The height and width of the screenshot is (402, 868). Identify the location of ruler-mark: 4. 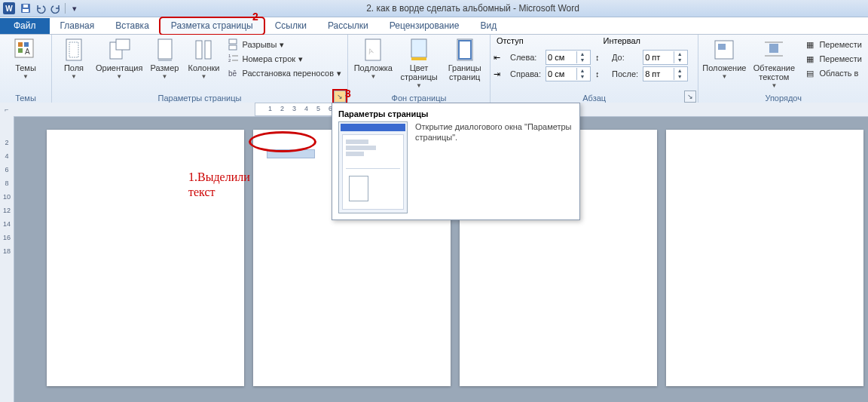
(306, 109).